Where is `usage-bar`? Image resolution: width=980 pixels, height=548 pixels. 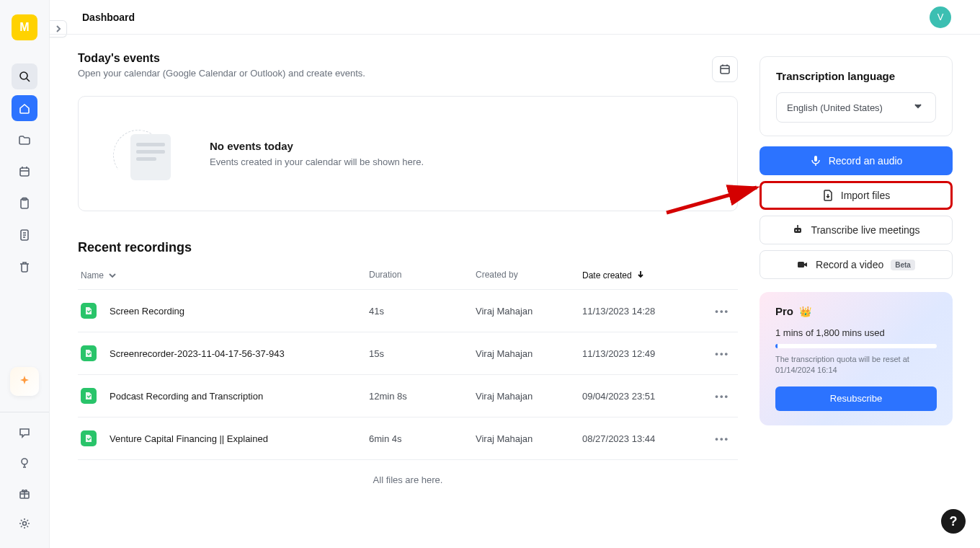 usage-bar is located at coordinates (856, 346).